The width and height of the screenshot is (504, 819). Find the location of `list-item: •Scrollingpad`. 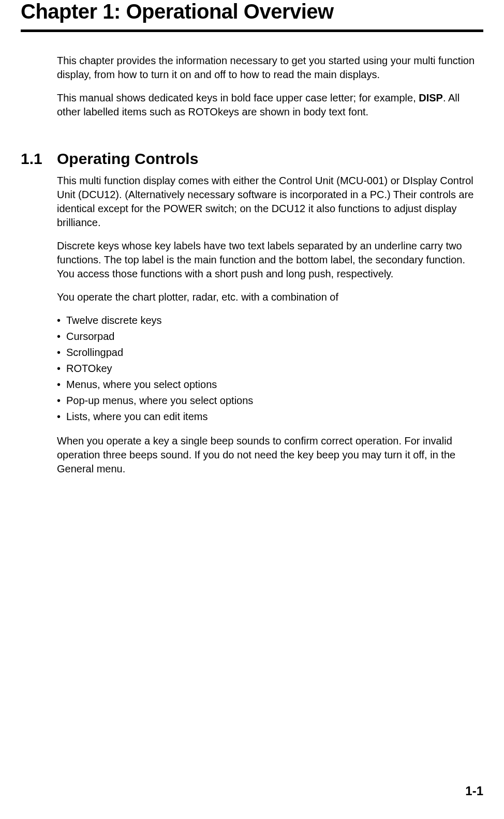

list-item: •Scrollingpad is located at coordinates (268, 353).